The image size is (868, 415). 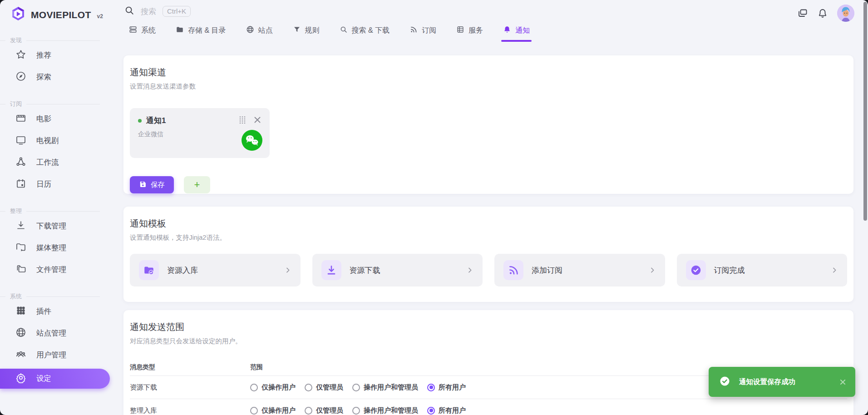 What do you see at coordinates (488, 238) in the screenshot?
I see `templates-subtitle: 设置通知模板，支持Jinja2语法。` at bounding box center [488, 238].